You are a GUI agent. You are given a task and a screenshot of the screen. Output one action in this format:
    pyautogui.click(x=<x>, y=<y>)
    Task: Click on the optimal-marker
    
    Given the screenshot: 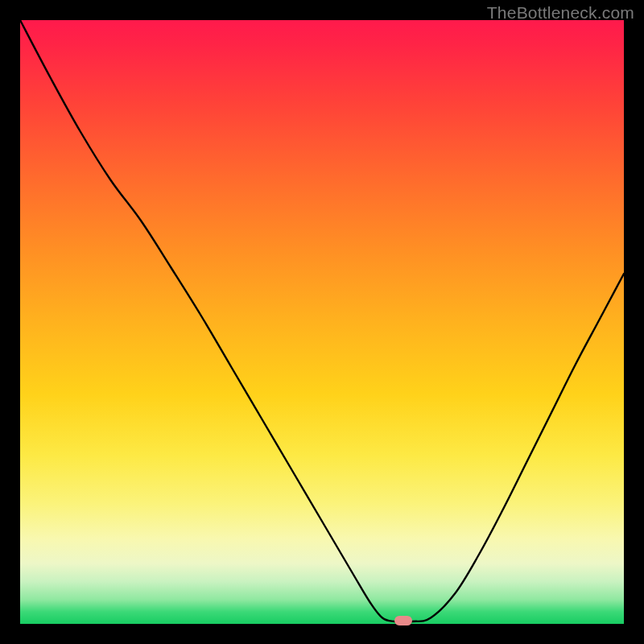 What is the action you would take?
    pyautogui.click(x=403, y=621)
    